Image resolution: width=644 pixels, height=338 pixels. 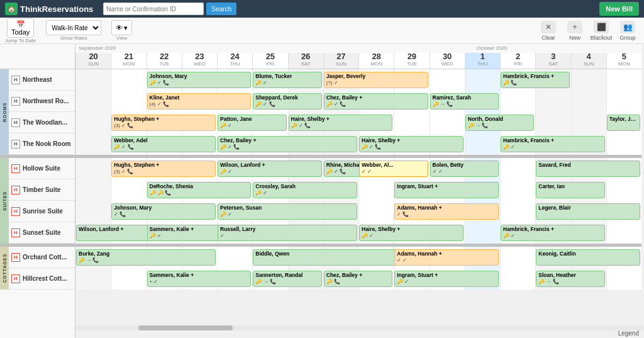 What do you see at coordinates (482, 233) in the screenshot?
I see `cell-r7-c11` at bounding box center [482, 233].